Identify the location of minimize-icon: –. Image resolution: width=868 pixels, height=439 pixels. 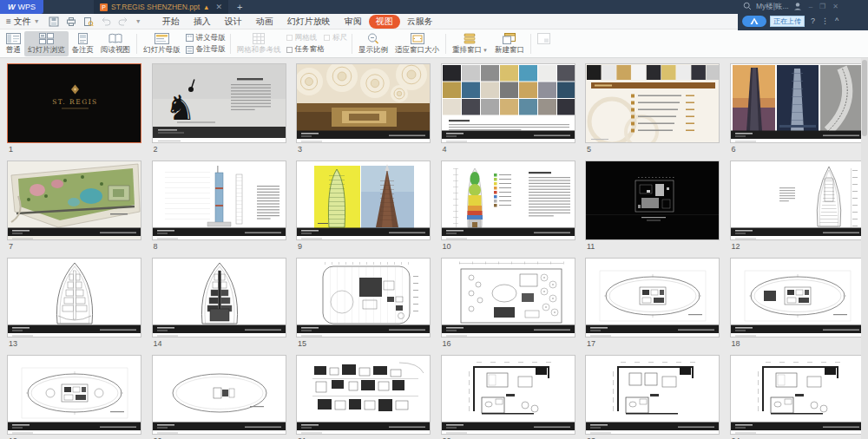
(811, 7).